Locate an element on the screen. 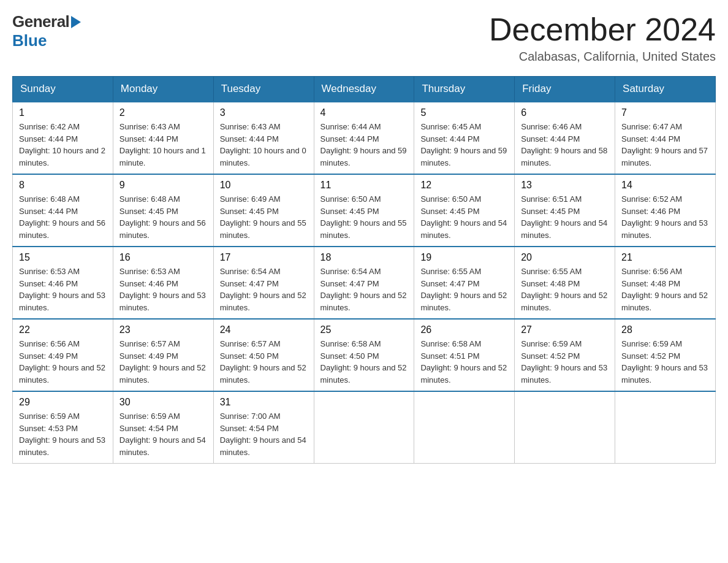 This screenshot has height=563, width=728. calendar-week-row: 1 Sunrise: 6:42 AMSunset: 4:44 PMDayligh… is located at coordinates (364, 138).